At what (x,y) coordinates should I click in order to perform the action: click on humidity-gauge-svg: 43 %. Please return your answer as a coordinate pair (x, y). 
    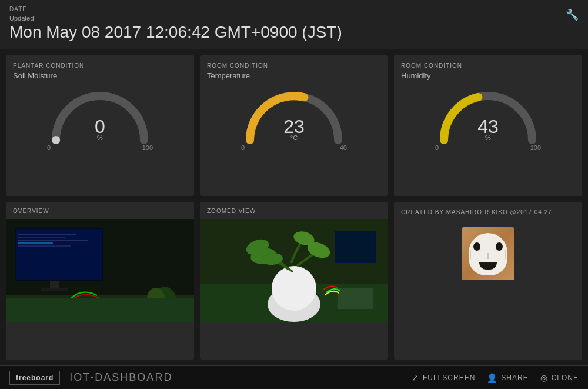
    Looking at the image, I should click on (488, 115).